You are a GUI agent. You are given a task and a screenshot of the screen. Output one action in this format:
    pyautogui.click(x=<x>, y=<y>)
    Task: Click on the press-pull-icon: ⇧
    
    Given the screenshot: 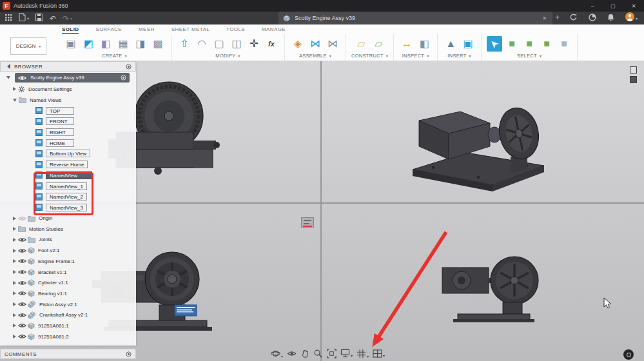 What is the action you would take?
    pyautogui.click(x=184, y=44)
    